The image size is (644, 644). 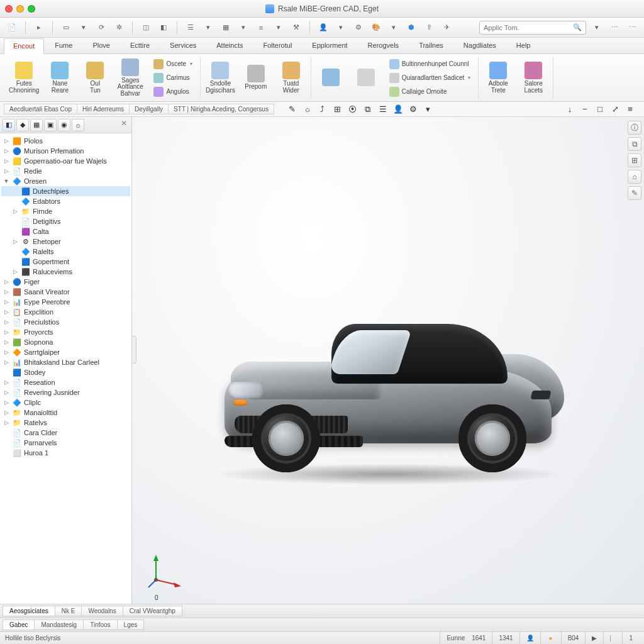 What do you see at coordinates (498, 78) in the screenshot?
I see `ribbon-button: AdboleTrete` at bounding box center [498, 78].